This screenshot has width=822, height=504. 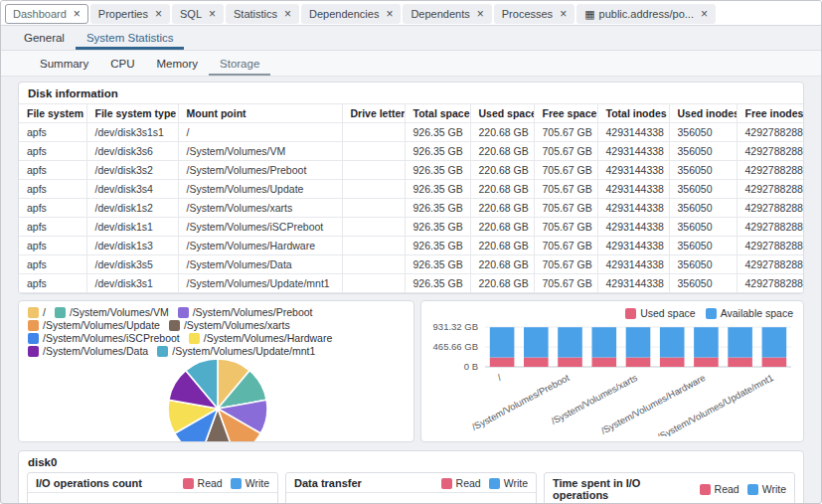 I want to click on table-cell: /, so click(x=260, y=133).